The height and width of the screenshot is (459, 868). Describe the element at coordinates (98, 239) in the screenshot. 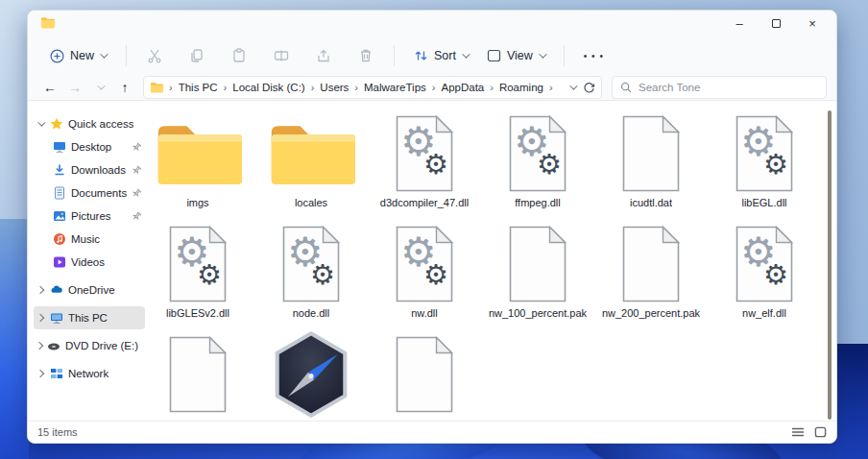

I see `sidebar-item-music: Music` at that location.